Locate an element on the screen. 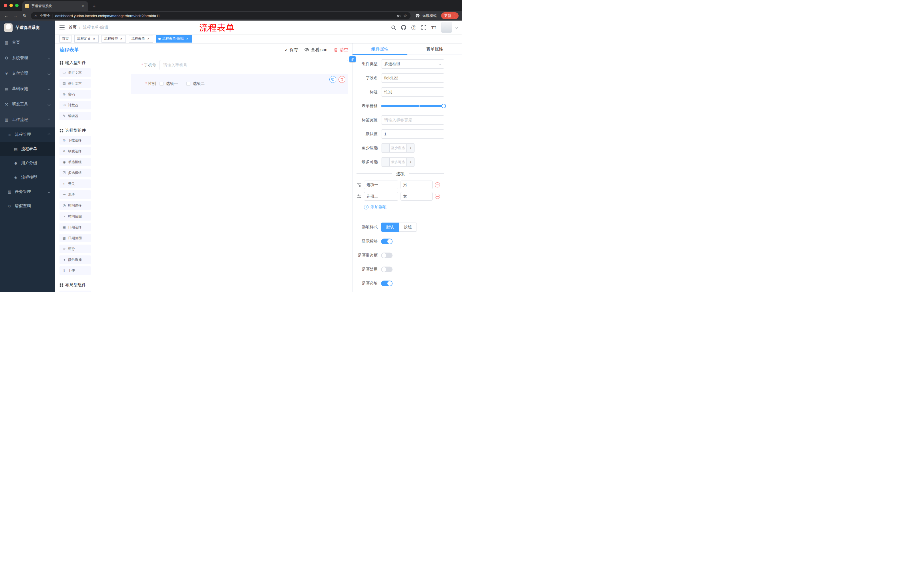 This screenshot has height=584, width=924. bookmark-star-icon is located at coordinates (405, 16).